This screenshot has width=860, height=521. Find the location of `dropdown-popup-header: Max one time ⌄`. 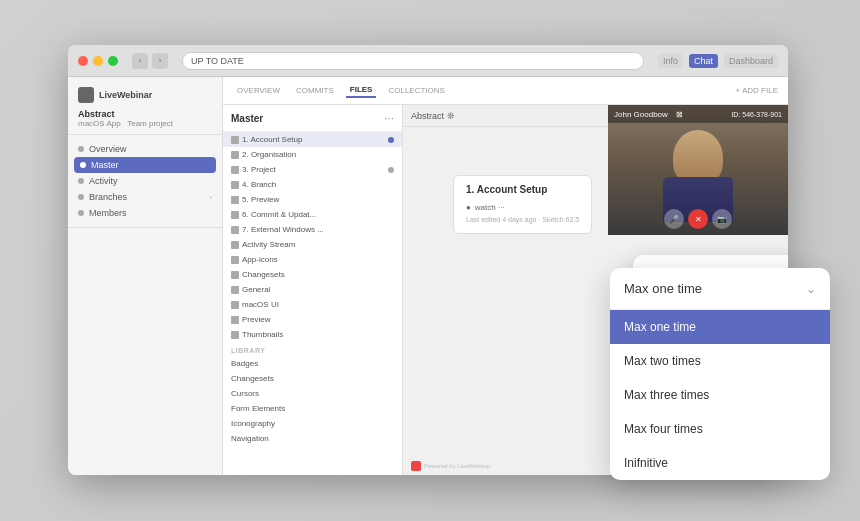

dropdown-popup-header: Max one time ⌄ is located at coordinates (720, 289).